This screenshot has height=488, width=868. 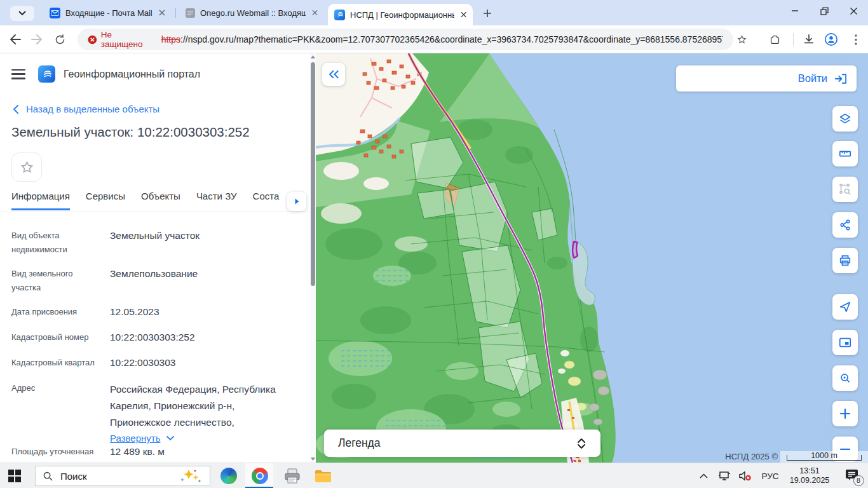 What do you see at coordinates (845, 119) in the screenshot?
I see `layers-button` at bounding box center [845, 119].